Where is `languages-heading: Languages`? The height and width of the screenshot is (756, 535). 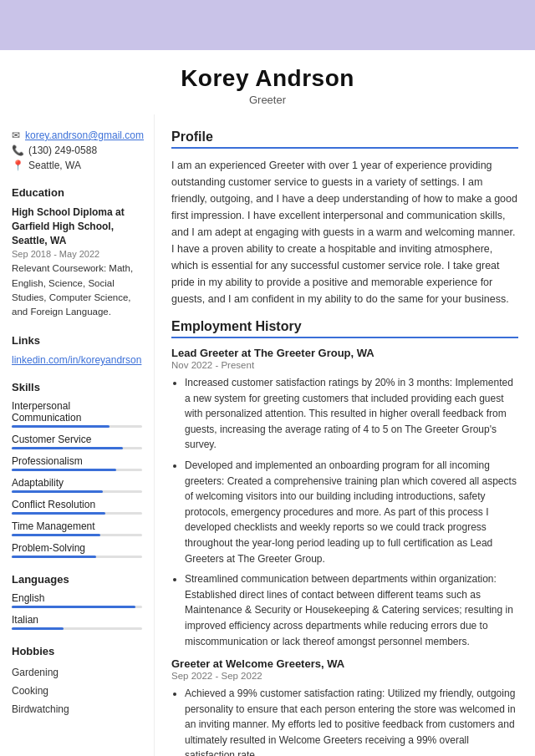
languages-heading: Languages is located at coordinates (77, 580).